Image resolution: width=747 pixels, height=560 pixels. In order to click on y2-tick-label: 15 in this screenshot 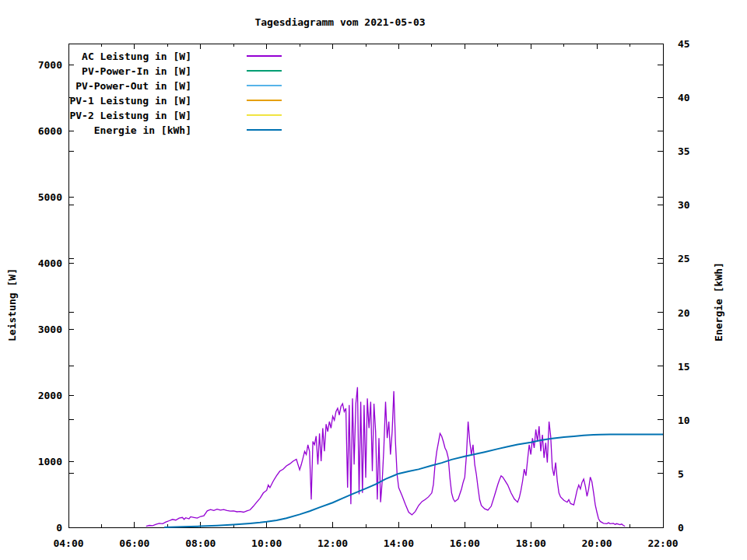, I will do `click(684, 367)`.